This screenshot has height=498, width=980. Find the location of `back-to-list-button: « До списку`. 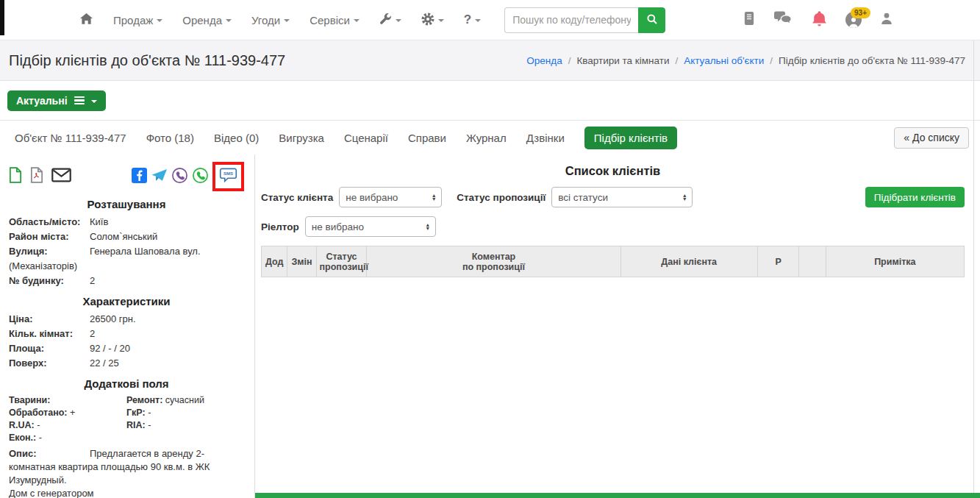

back-to-list-button: « До списку is located at coordinates (931, 138).